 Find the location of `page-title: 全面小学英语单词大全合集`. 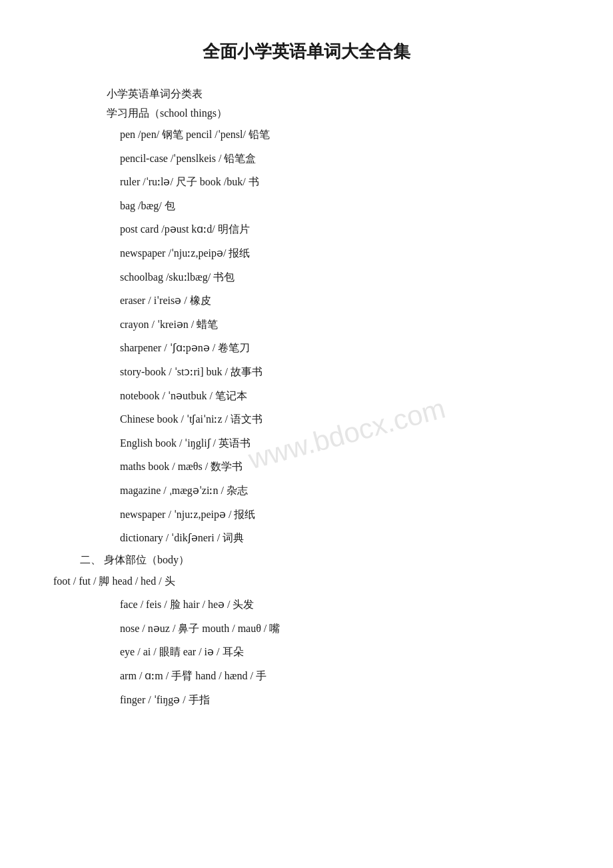

page-title: 全面小学英语单词大全合集 is located at coordinates (306, 52).